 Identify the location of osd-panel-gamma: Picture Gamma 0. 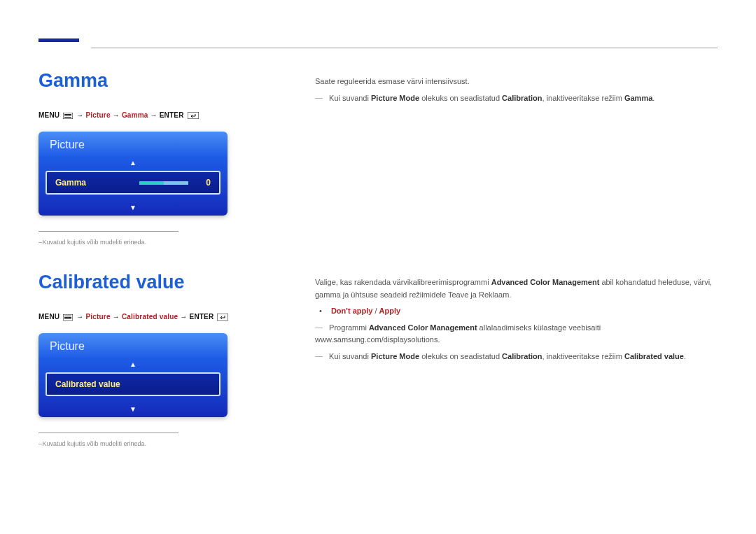
(133, 174).